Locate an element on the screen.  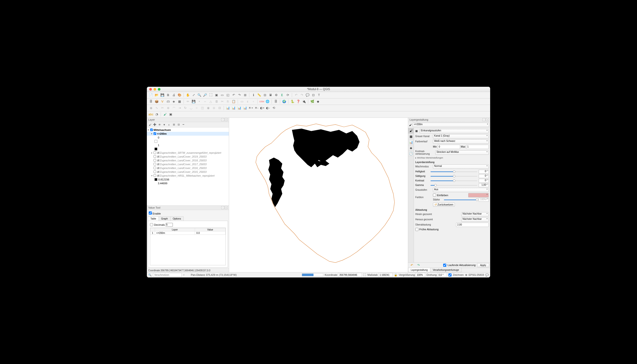
open-project-button: 📂 is located at coordinates (156, 95).